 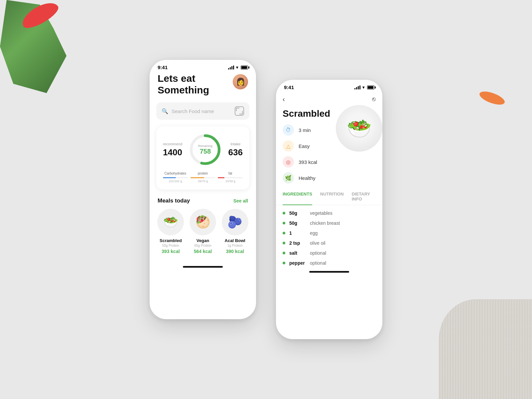 I want to click on donut-chart: Remaining 758, so click(x=205, y=150).